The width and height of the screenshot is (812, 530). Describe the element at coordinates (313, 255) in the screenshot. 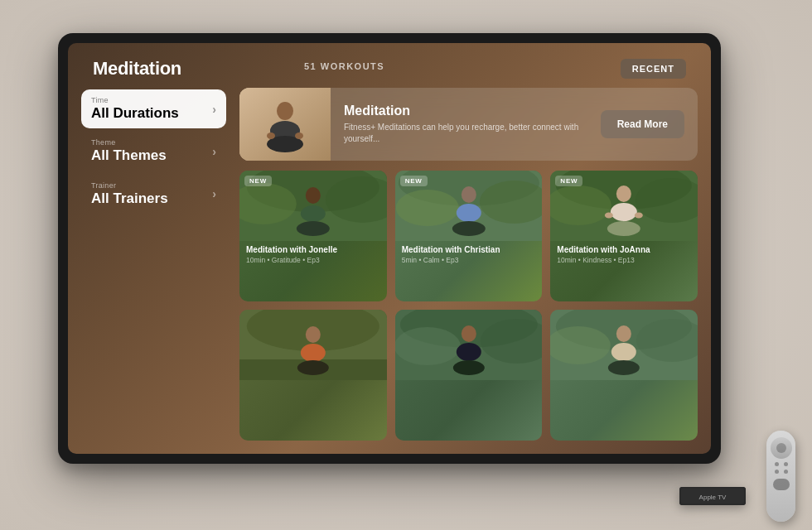

I see `workout-card-info-1: Meditation with Jonelle 10min • Gratitud…` at that location.